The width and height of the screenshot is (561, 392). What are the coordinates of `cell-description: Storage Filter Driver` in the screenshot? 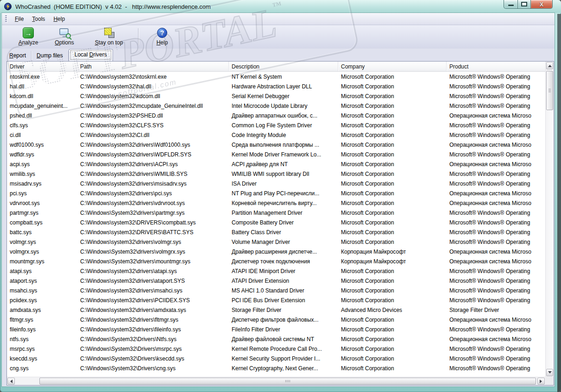 It's located at (284, 310).